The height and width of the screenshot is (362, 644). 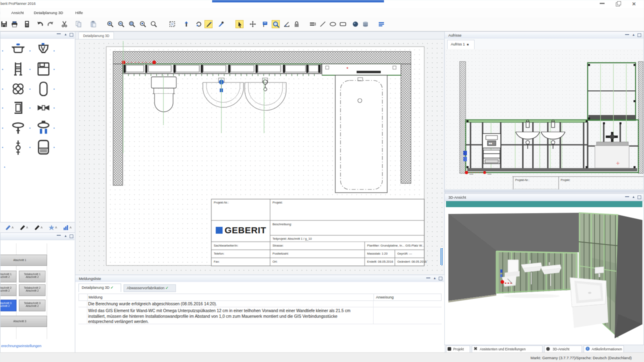 I want to click on svg-text: Telefon:, so click(x=219, y=253).